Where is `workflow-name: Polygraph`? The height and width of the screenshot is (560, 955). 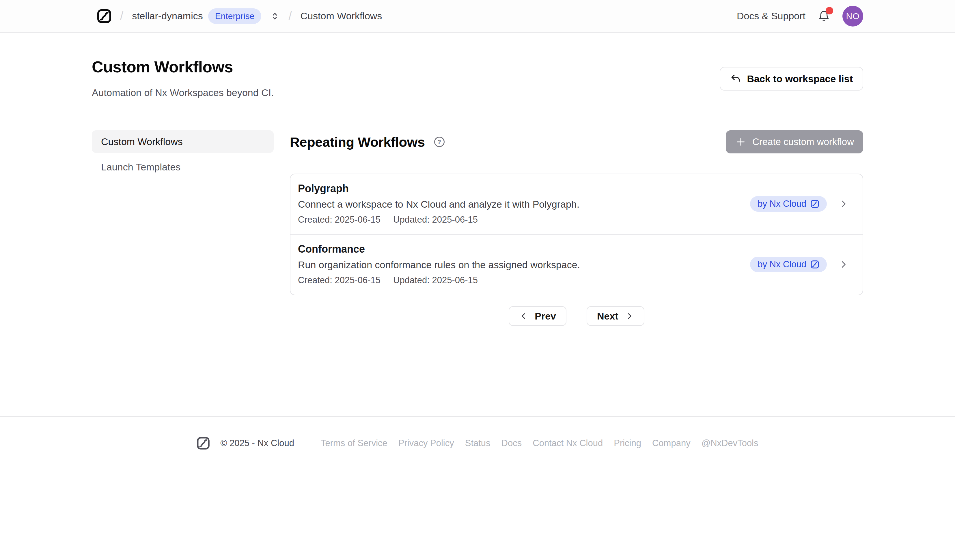 workflow-name: Polygraph is located at coordinates (439, 189).